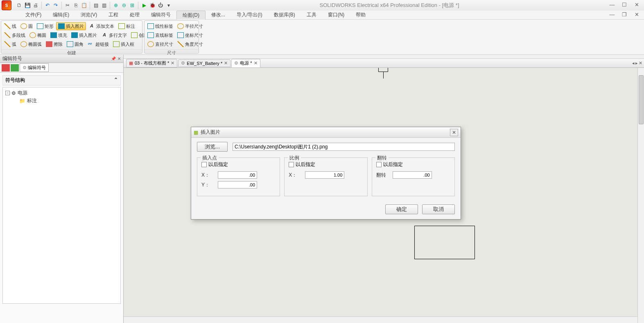  Describe the element at coordinates (641, 100) in the screenshot. I see `scrollbar-thumb` at that location.